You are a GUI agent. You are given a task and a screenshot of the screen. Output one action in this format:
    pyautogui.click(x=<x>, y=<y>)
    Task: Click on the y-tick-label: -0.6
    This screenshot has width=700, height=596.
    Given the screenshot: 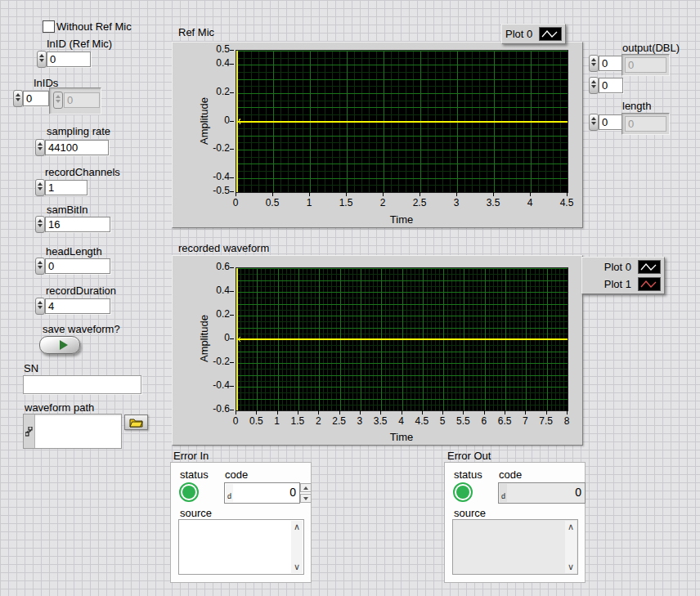 What is the action you would take?
    pyautogui.click(x=215, y=409)
    